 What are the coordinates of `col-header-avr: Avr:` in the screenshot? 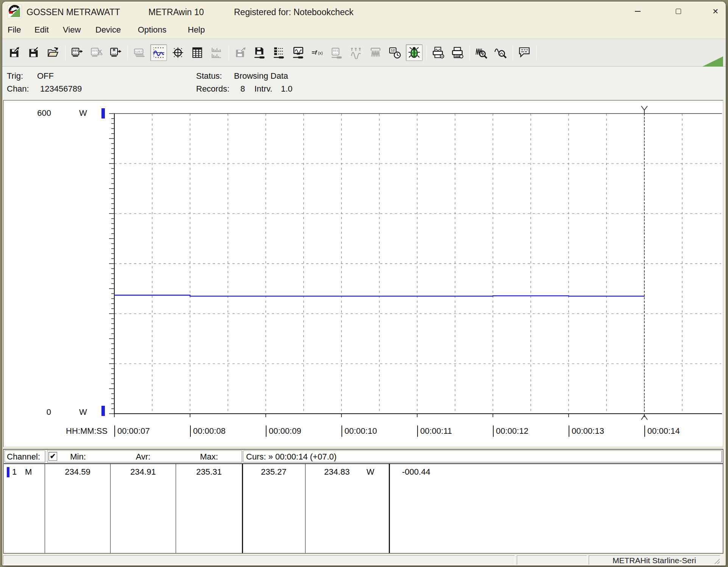 It's located at (143, 457).